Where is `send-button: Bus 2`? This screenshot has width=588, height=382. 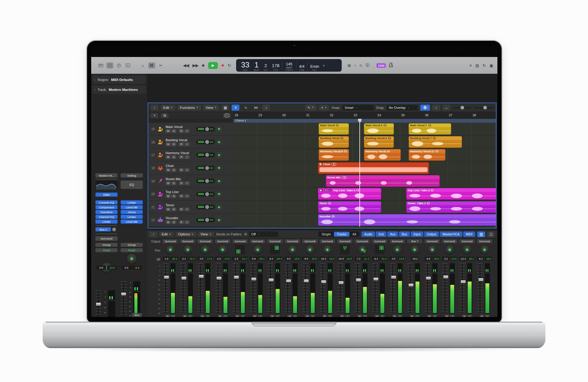
send-button: Bus 2 is located at coordinates (103, 229).